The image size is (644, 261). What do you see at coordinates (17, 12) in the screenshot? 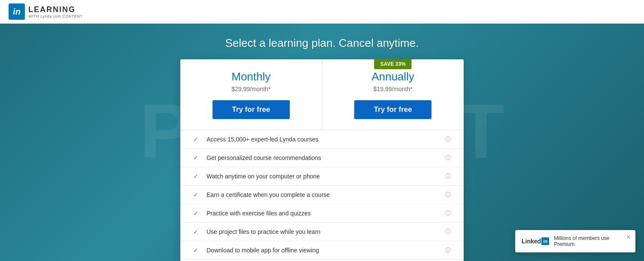
I see `linkedin-logo: in` at bounding box center [17, 12].